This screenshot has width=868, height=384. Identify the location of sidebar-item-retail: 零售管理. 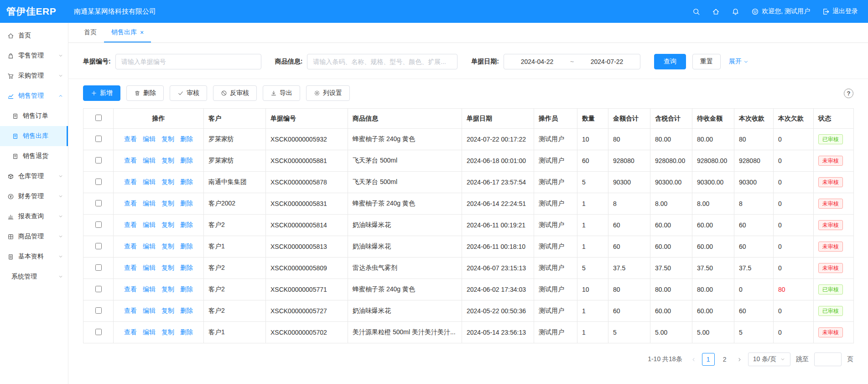
(34, 56).